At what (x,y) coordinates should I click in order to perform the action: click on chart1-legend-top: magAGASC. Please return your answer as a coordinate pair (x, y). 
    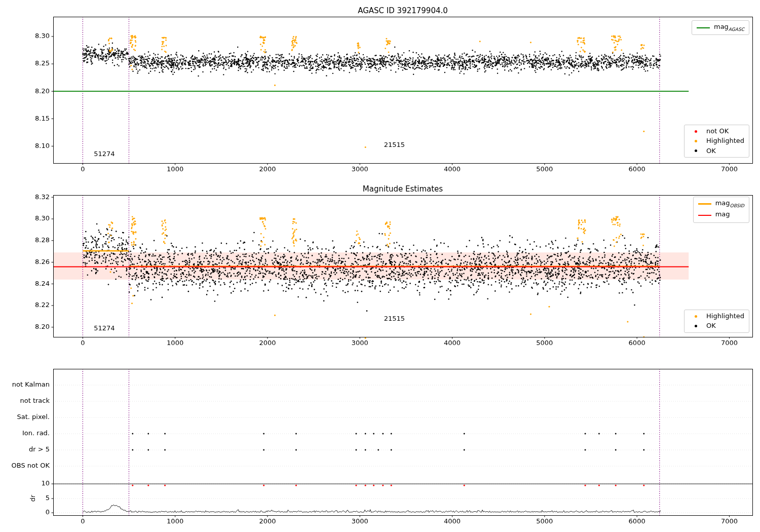
    Looking at the image, I should click on (720, 27).